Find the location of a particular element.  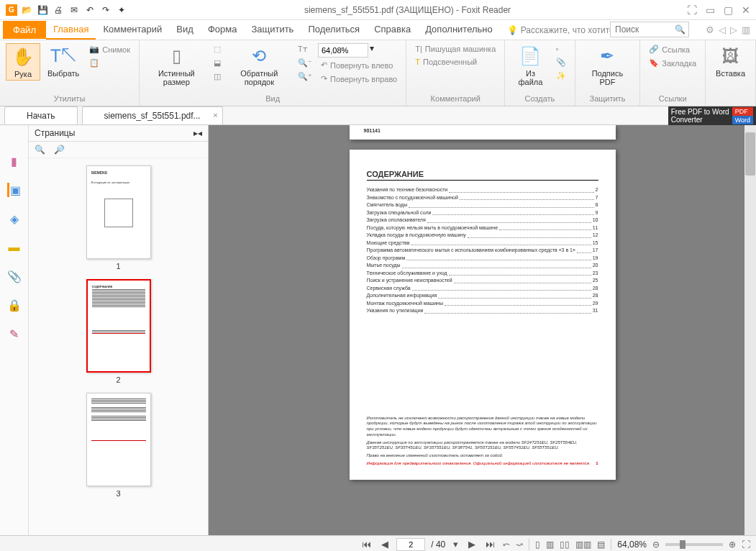

highlight-icon: T is located at coordinates (417, 62).